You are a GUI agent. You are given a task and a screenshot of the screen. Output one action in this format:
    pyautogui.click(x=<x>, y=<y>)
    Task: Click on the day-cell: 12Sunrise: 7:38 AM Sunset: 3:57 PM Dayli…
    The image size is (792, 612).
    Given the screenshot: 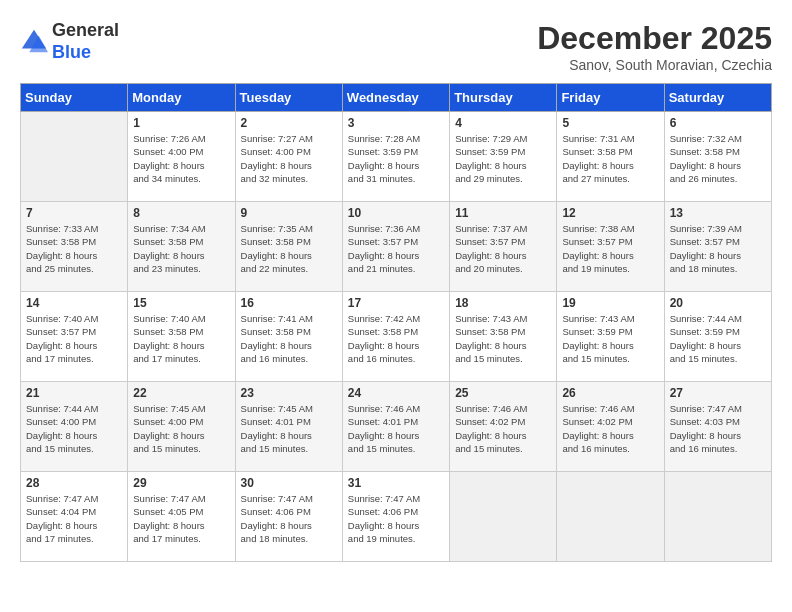 What is the action you would take?
    pyautogui.click(x=610, y=247)
    